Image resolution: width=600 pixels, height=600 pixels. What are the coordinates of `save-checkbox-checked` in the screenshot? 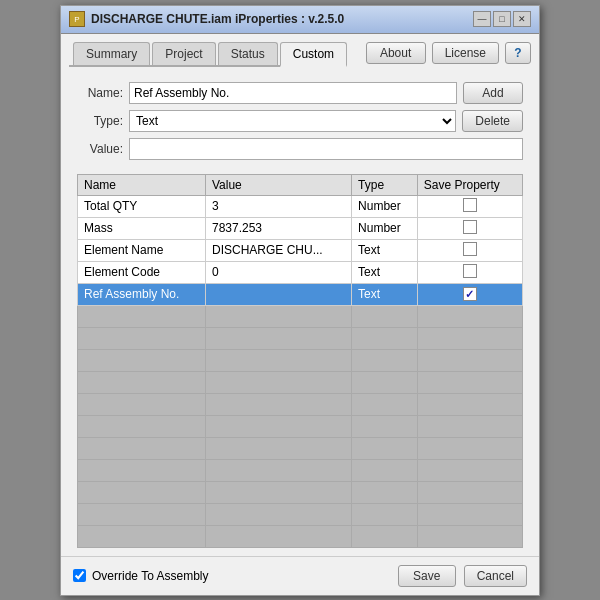 It's located at (470, 294).